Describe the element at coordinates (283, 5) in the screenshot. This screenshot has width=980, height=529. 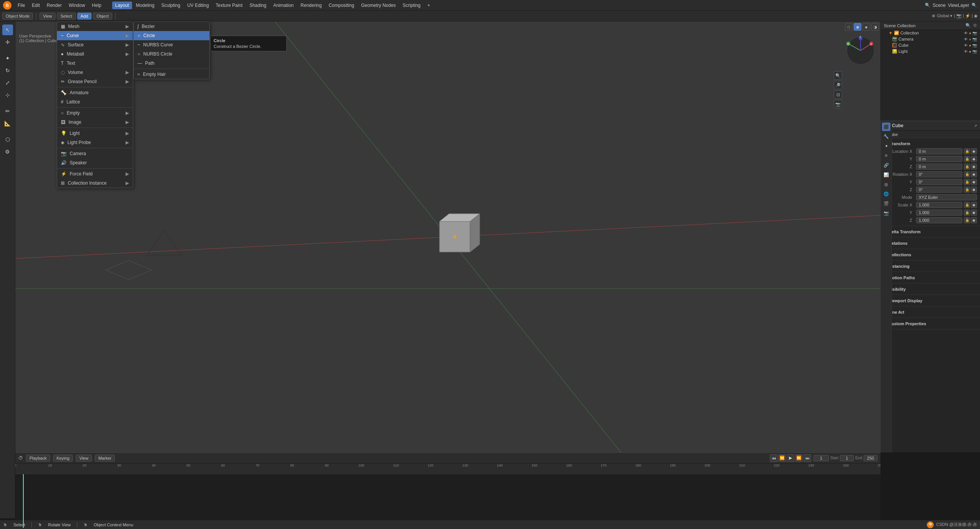
I see `workspace-animation: Animation` at that location.